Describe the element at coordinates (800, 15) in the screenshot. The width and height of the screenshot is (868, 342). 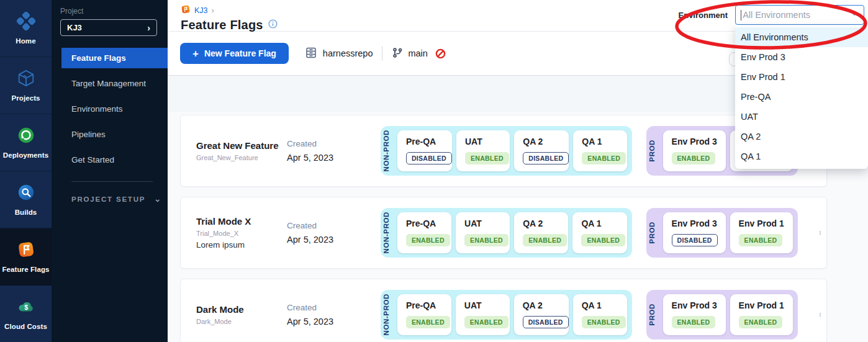
I see `environment-select: All Environments` at that location.